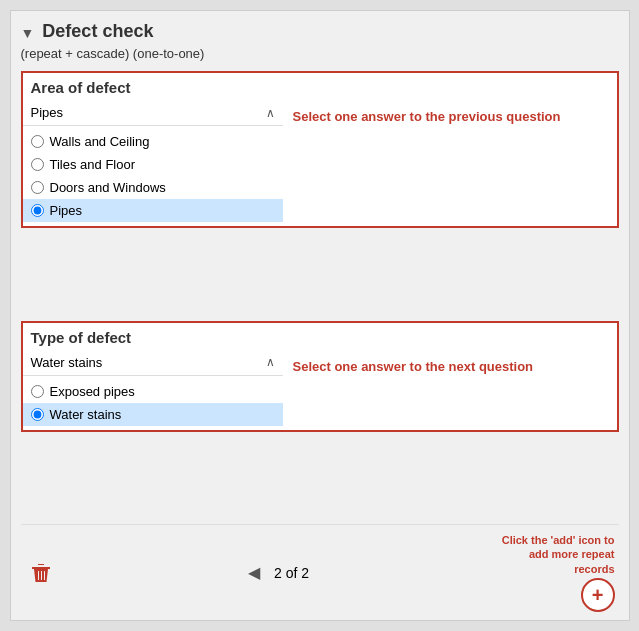 The width and height of the screenshot is (639, 631). I want to click on area-selected-value: Pipes, so click(48, 112).